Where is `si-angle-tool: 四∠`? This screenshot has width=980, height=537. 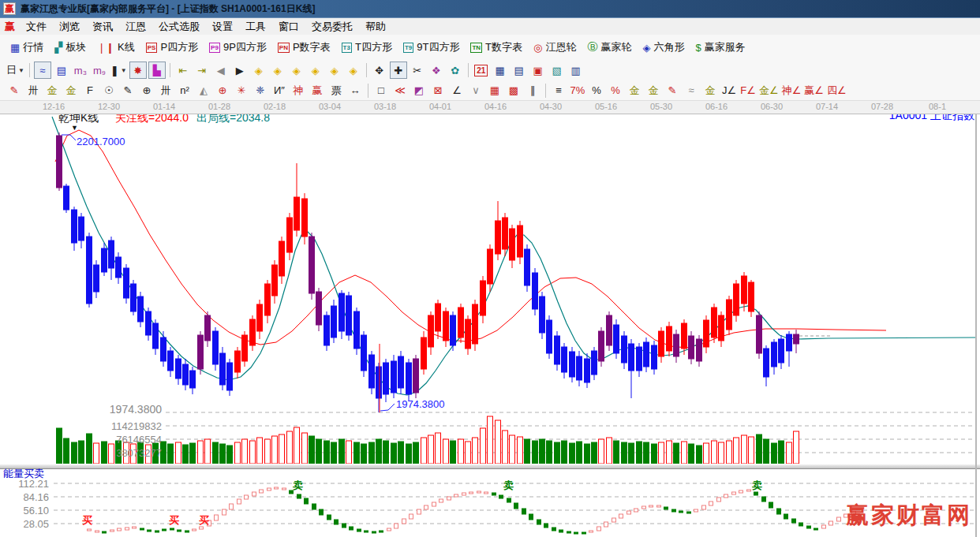
si-angle-tool: 四∠ is located at coordinates (836, 91).